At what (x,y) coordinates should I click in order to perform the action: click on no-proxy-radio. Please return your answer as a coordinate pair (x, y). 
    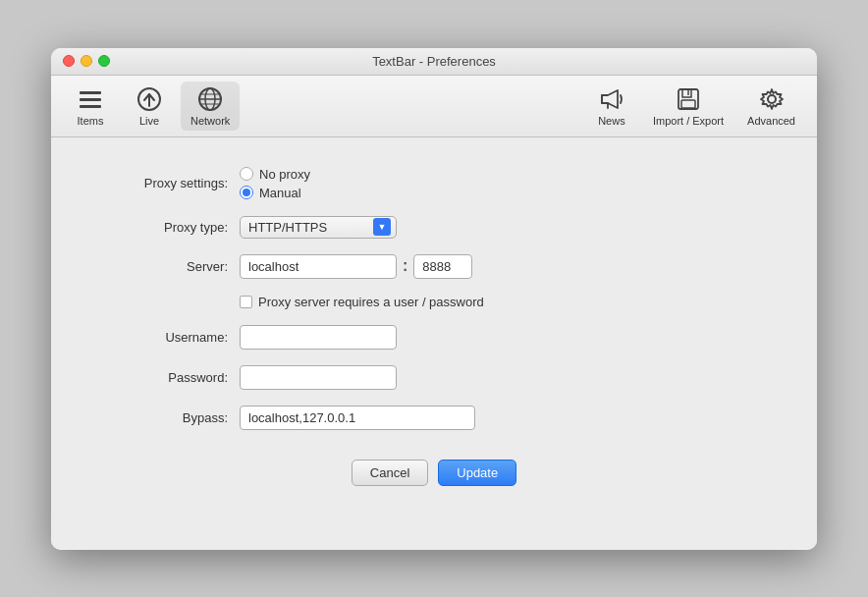
    Looking at the image, I should click on (246, 174).